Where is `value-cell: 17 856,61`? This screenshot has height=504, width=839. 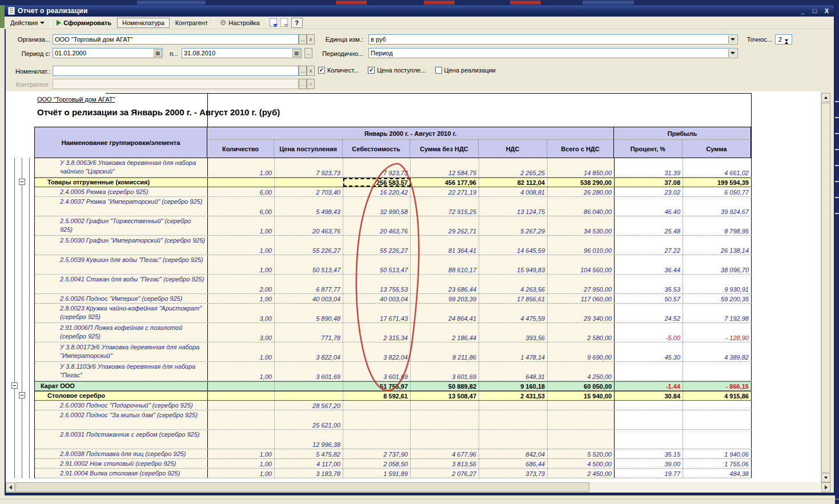 value-cell: 17 856,61 is located at coordinates (513, 299).